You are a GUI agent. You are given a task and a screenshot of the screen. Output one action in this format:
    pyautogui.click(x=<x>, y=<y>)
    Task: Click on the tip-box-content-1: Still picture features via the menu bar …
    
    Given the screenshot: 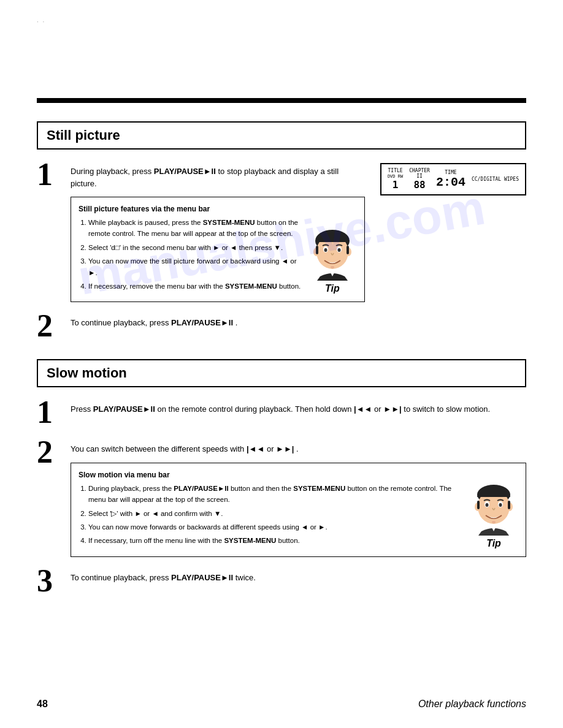 What is the action you would take?
    pyautogui.click(x=190, y=249)
    